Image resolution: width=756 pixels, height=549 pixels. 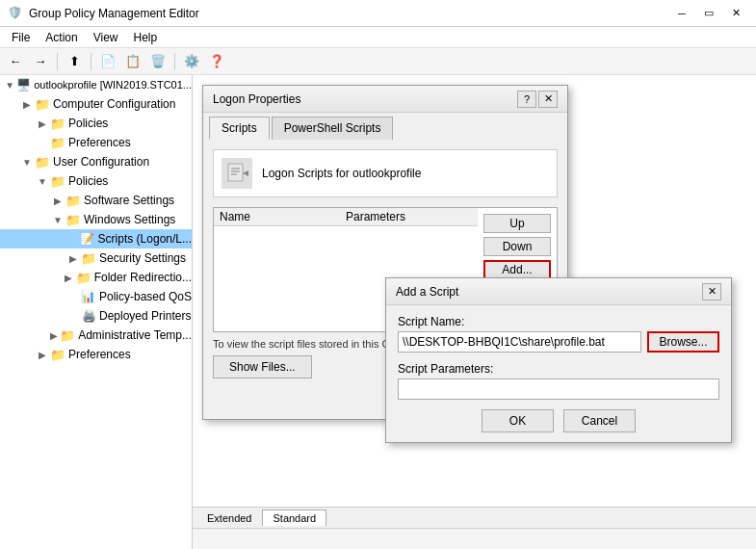 What do you see at coordinates (559, 292) in the screenshot?
I see `add-script-title-bar: Add a Script ✕` at bounding box center [559, 292].